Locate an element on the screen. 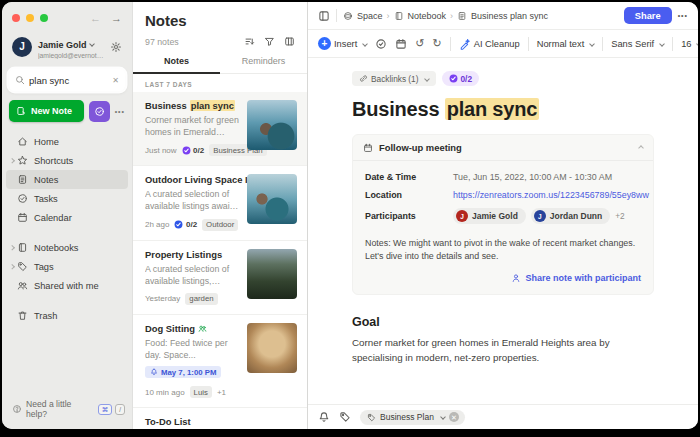 This screenshot has width=700, height=437. participant-chip: J Jordan Dunn is located at coordinates (570, 216).